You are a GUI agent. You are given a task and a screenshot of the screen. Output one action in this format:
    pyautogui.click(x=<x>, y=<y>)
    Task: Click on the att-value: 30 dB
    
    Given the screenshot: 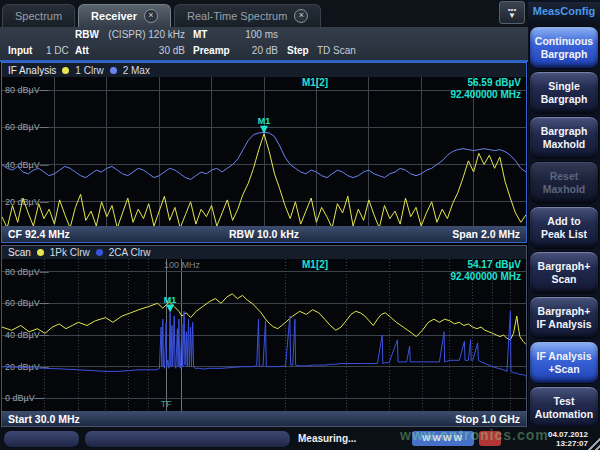 What is the action you would take?
    pyautogui.click(x=158, y=50)
    